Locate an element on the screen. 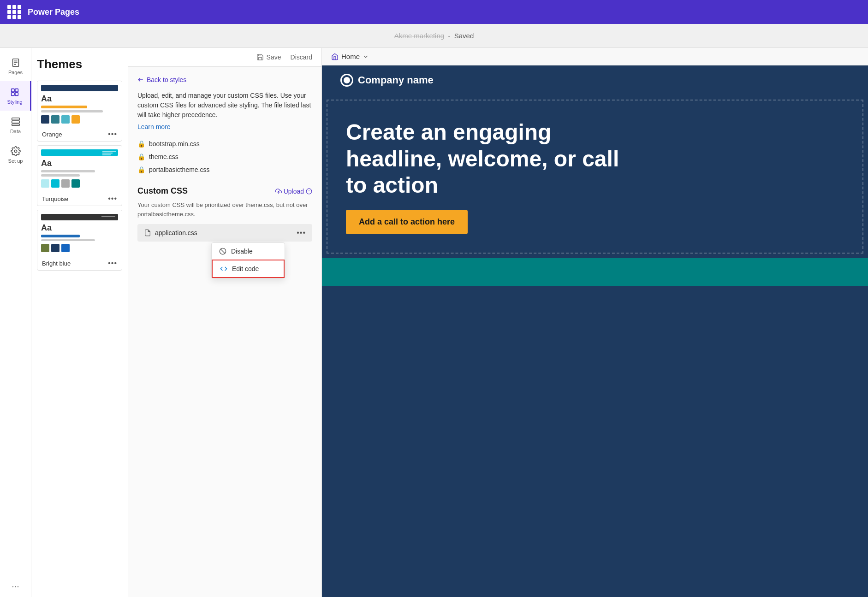  disable-icon is located at coordinates (223, 251).